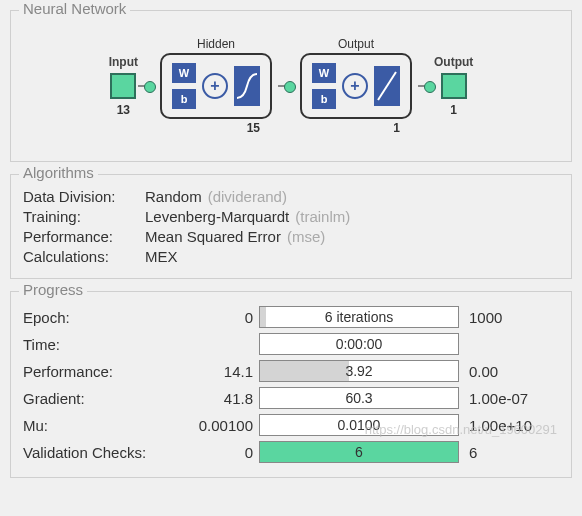 This screenshot has width=582, height=516. Describe the element at coordinates (248, 196) in the screenshot. I see `alg-note: (dividerand)` at that location.